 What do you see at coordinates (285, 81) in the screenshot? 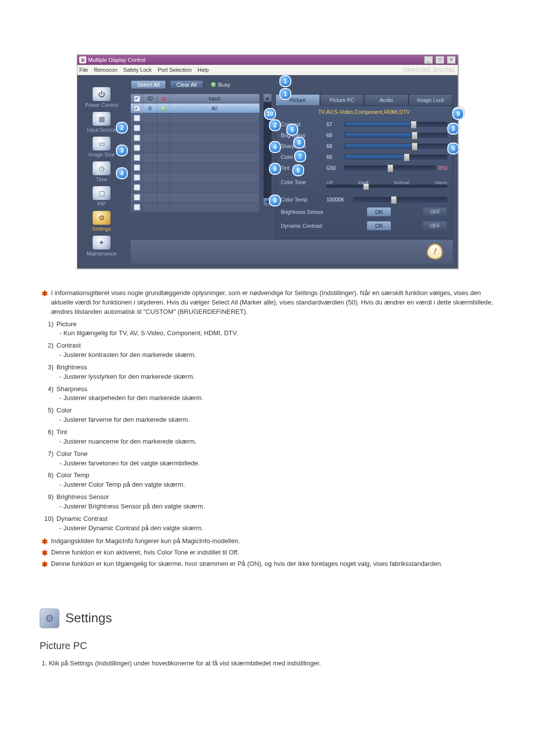
I see `callout-picture-tab-1: 1` at bounding box center [285, 81].